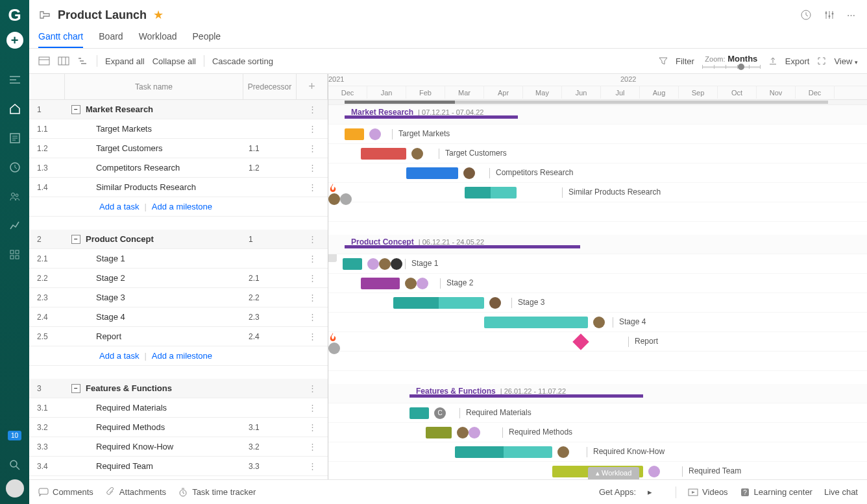  What do you see at coordinates (44, 61) in the screenshot?
I see `view-mode-icon` at bounding box center [44, 61].